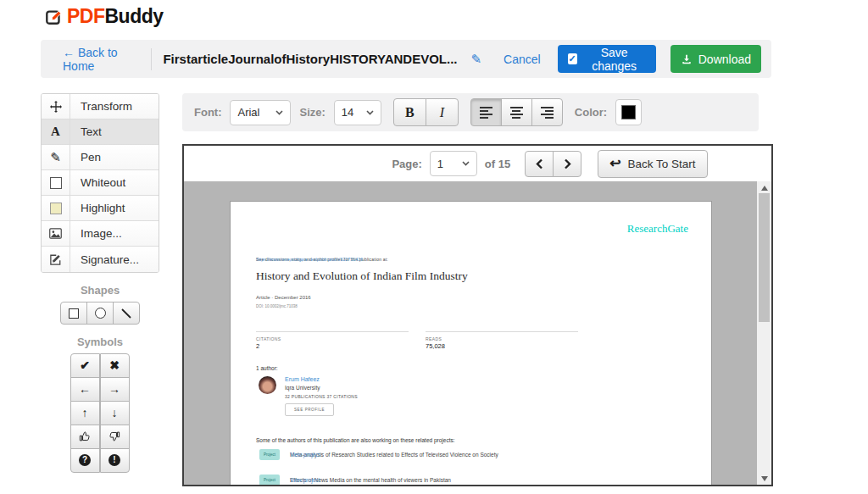 This screenshot has width=868, height=494. What do you see at coordinates (410, 113) in the screenshot?
I see `bold-label: B` at bounding box center [410, 113].